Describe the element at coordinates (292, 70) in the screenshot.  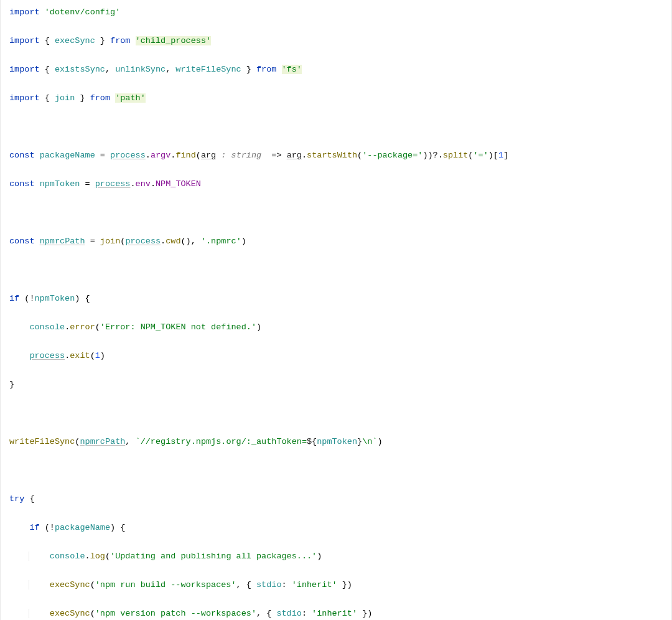
I see `str-fs: 'fs'` at that location.